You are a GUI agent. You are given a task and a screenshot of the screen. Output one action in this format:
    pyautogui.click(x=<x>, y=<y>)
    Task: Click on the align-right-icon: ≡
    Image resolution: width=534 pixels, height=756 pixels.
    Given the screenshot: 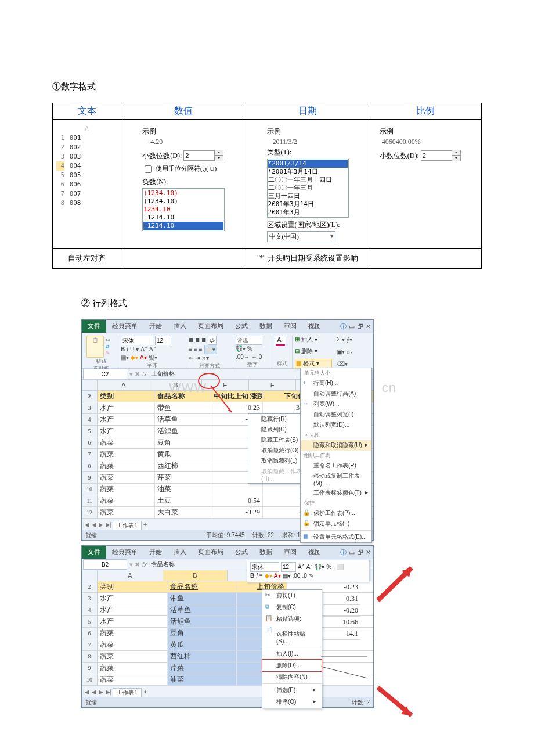 What is the action you would take?
    pyautogui.click(x=201, y=350)
    